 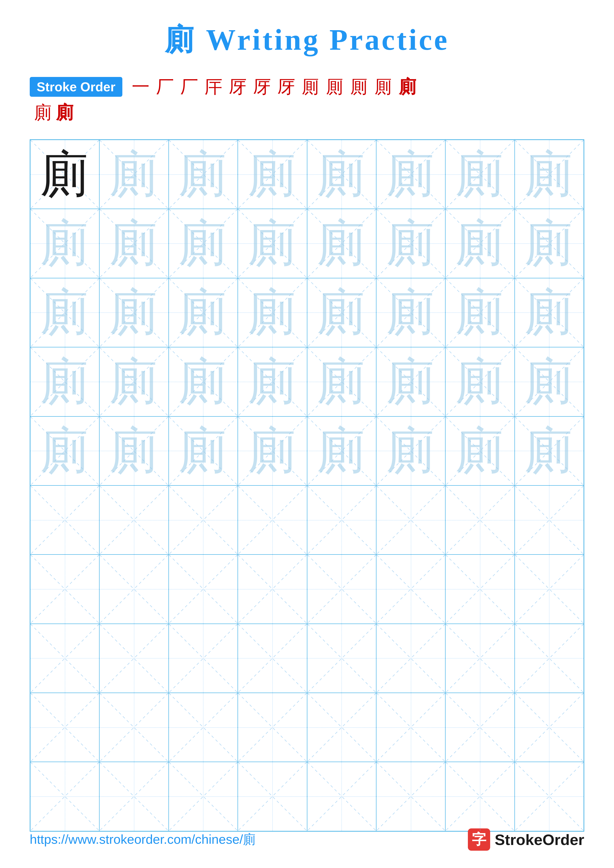 What do you see at coordinates (238, 87) in the screenshot?
I see `stroke-5: 厊` at bounding box center [238, 87].